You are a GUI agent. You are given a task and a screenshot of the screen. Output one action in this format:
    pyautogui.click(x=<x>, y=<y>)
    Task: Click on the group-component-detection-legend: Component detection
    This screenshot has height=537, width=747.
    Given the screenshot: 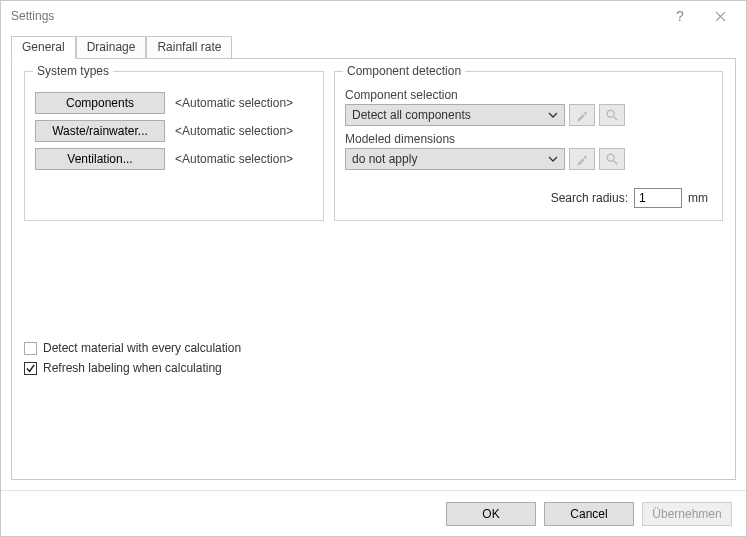 What is the action you would take?
    pyautogui.click(x=404, y=71)
    